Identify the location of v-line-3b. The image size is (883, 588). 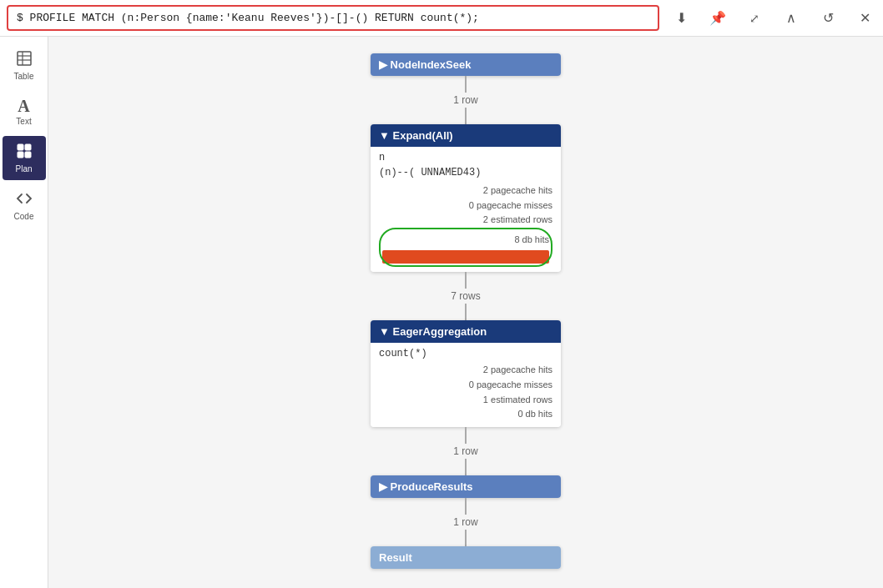
(466, 467).